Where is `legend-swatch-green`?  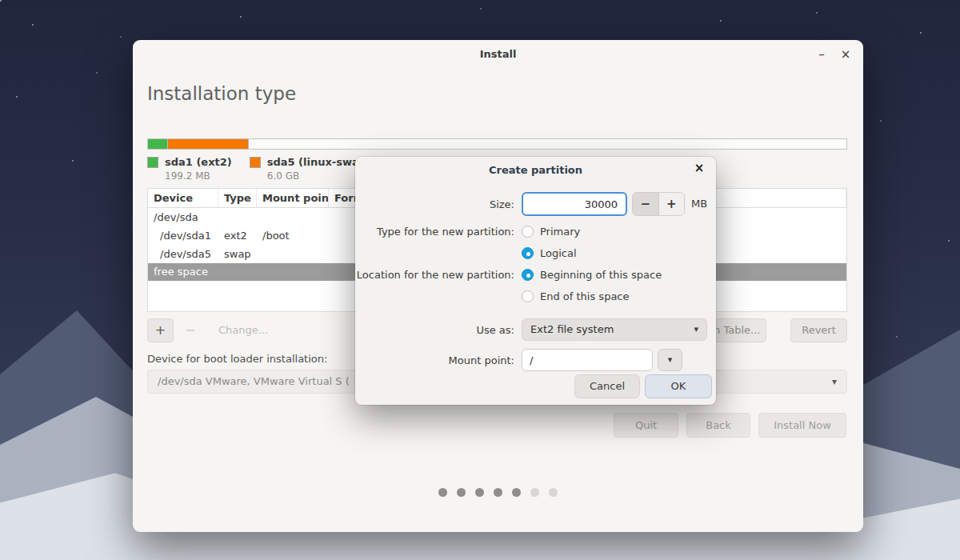
legend-swatch-green is located at coordinates (153, 162).